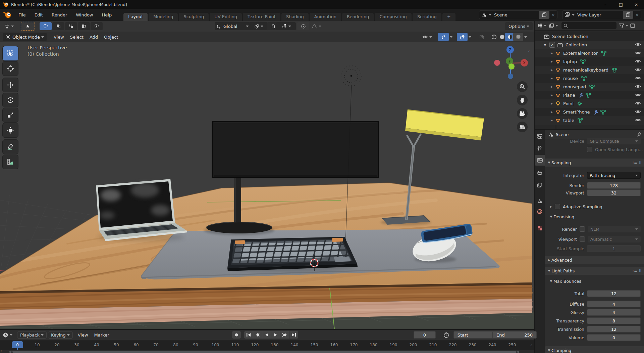 The height and width of the screenshot is (353, 644). What do you see at coordinates (552, 45) in the screenshot?
I see `collection-checkbox: ✓` at bounding box center [552, 45].